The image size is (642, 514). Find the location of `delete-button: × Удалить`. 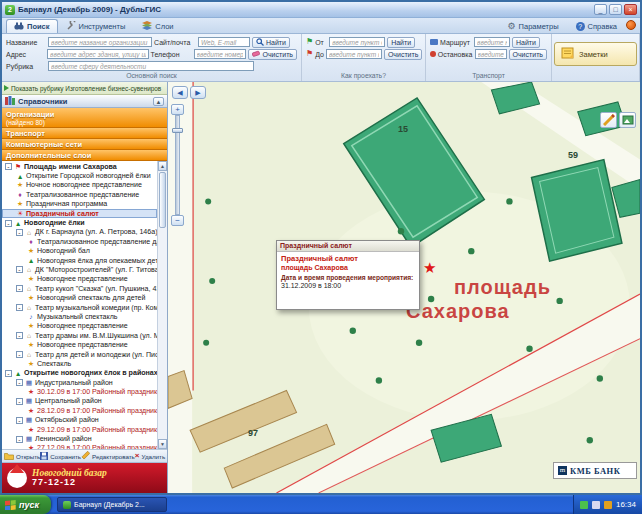

delete-button: × Удалить is located at coordinates (150, 456).